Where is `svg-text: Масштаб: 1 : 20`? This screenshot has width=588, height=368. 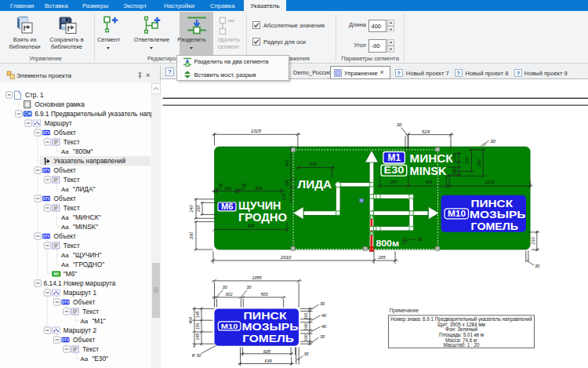
svg-text: Масштаб: 1 : 20 is located at coordinates (461, 345).